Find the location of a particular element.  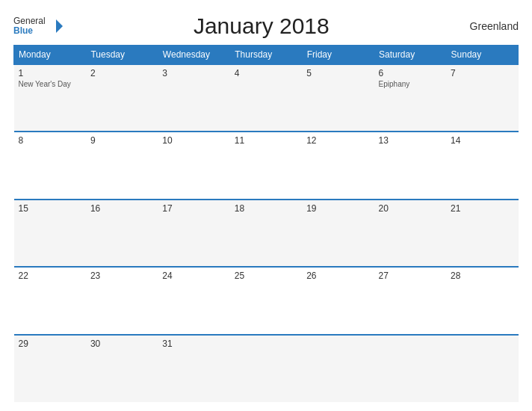

calendar-cell: 1New Year's Day is located at coordinates (50, 98).